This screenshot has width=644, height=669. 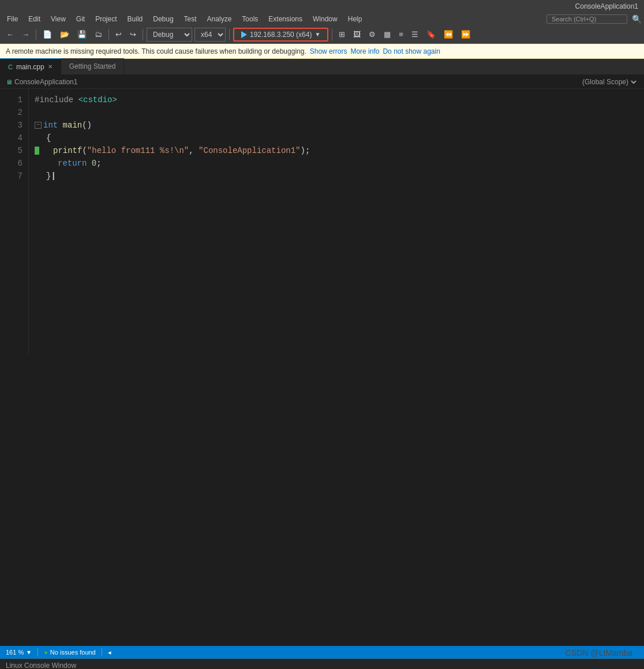 I want to click on back-button: ←, so click(x=10, y=35).